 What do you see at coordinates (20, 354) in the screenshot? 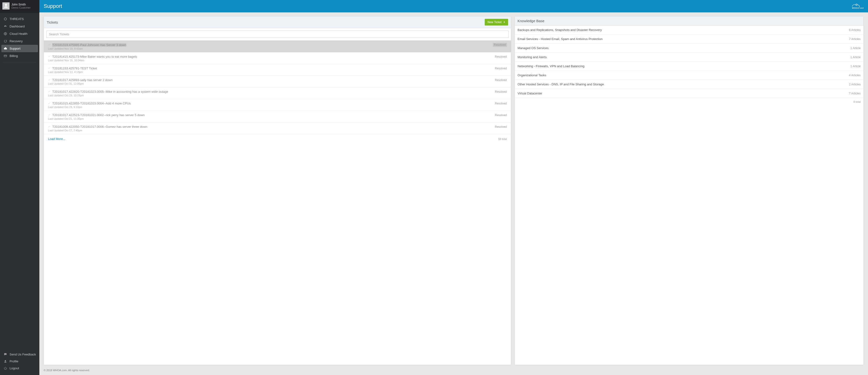
I see `nav-feedback: Send Us Feedback` at bounding box center [20, 354].